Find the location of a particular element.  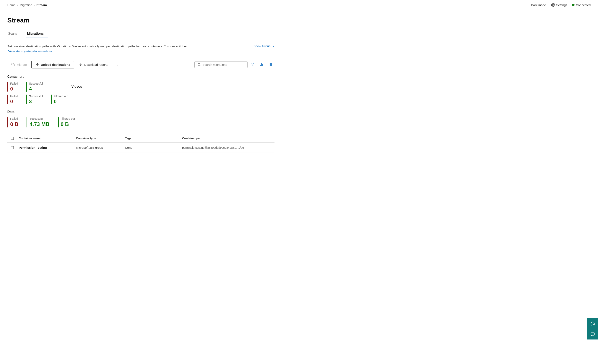

stats-section: Containers Failed 0 Successful 4 is located at coordinates (141, 101).